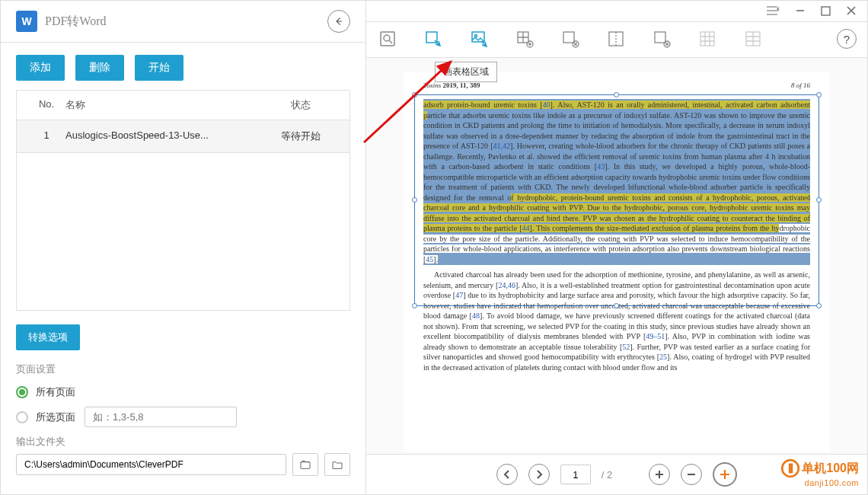  What do you see at coordinates (56, 417) in the screenshot?
I see `selected-pages-label: 所选页面` at bounding box center [56, 417].